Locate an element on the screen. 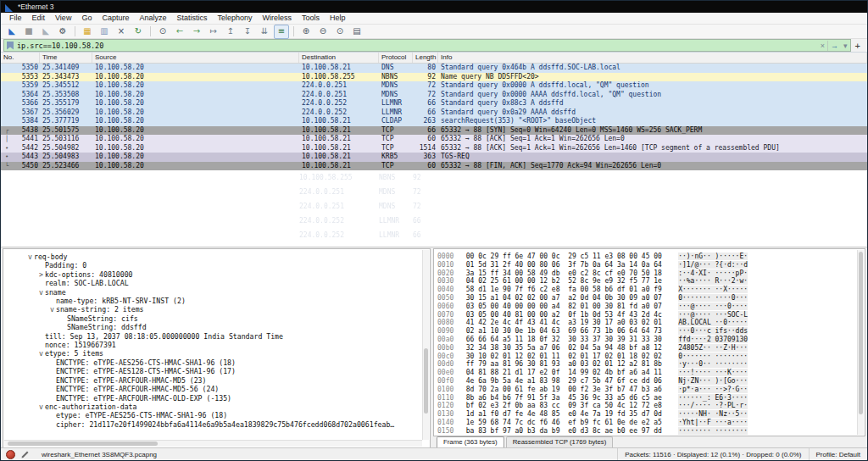 This screenshot has width=868, height=461. hex-row: 00f0 4e 6a 9b 5a 4e a1 83 98 29 c7 5b 47… is located at coordinates (593, 381).